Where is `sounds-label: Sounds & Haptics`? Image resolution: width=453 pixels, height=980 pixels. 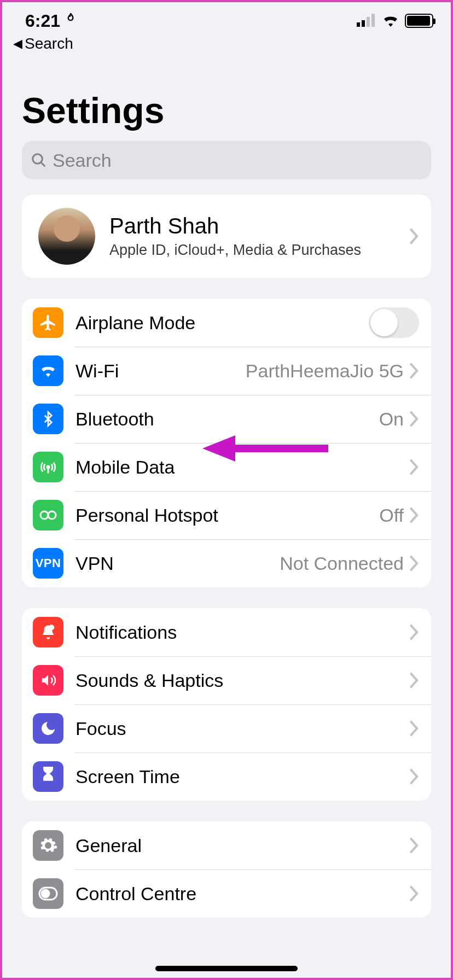
sounds-label: Sounds & Haptics is located at coordinates (242, 680).